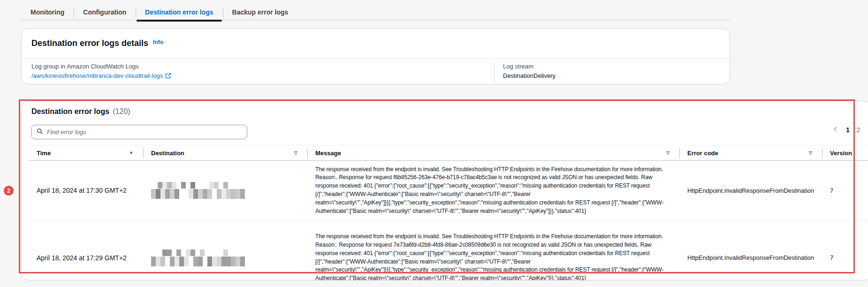 The width and height of the screenshot is (868, 287). I want to click on tab-label: Destination error logs, so click(179, 12).